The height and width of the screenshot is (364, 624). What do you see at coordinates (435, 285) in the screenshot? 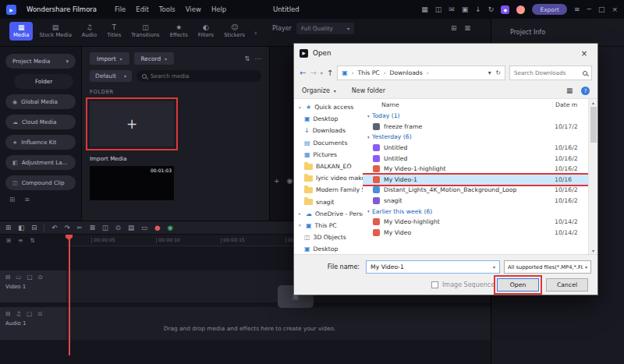
I see `image-sequence-checkbox` at bounding box center [435, 285].